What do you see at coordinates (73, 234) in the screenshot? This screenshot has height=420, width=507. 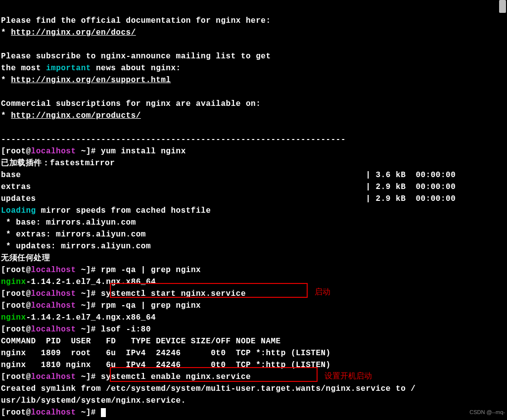 I see `mirror-extras: * extras: mirrors.aliyun.com` at bounding box center [73, 234].